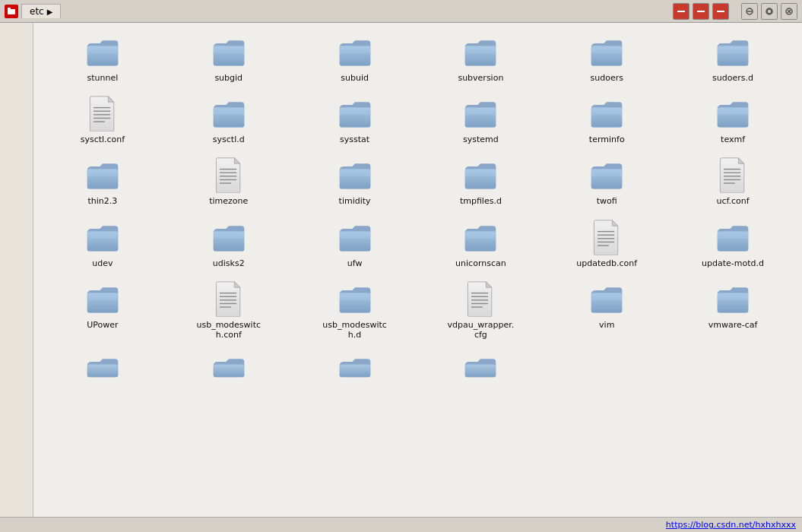  Describe the element at coordinates (103, 181) in the screenshot. I see `file-item: thin2.3` at that location.